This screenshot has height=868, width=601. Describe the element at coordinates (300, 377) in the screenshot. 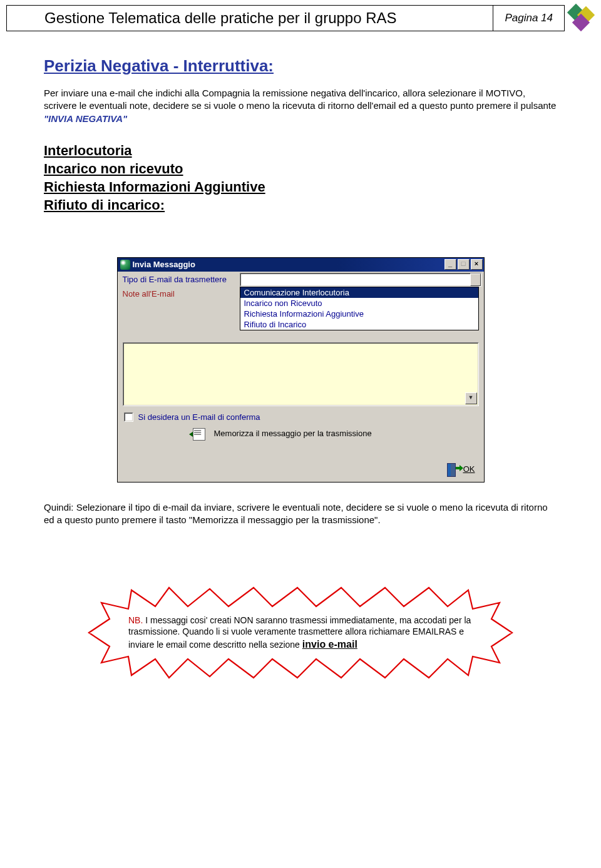

I see `dialog-body: Tipo di E-mail da trasmettere Note all'E…` at that location.